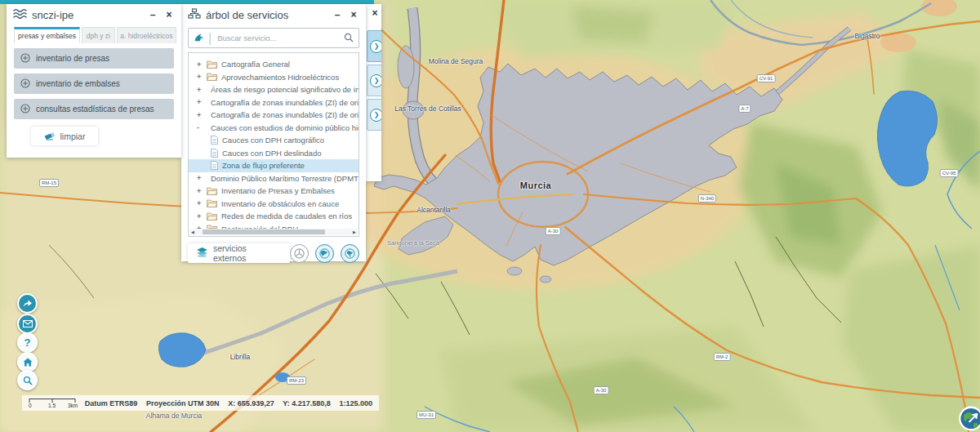  I want to click on tree-item: + Cartografía General, so click(274, 65).